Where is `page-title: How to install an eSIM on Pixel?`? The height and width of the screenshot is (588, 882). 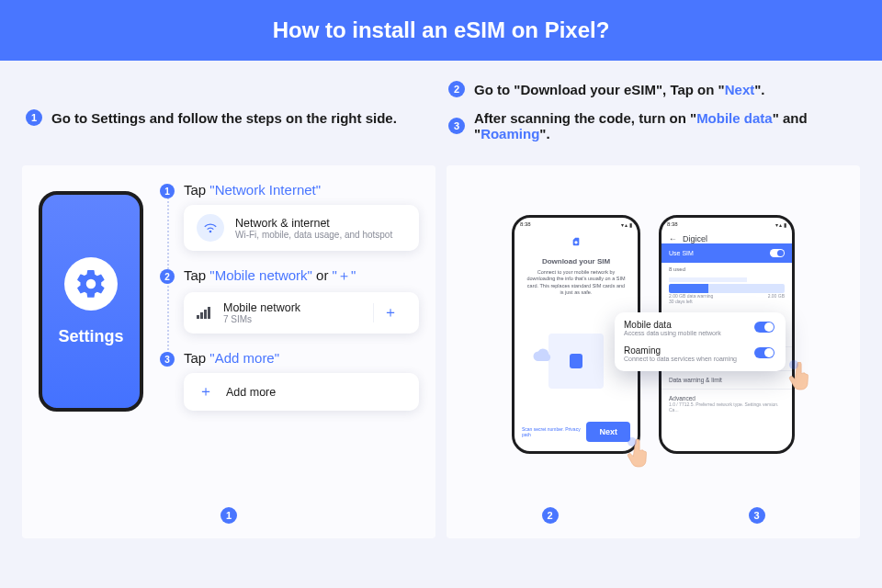 page-title: How to install an eSIM on Pixel? is located at coordinates (441, 30).